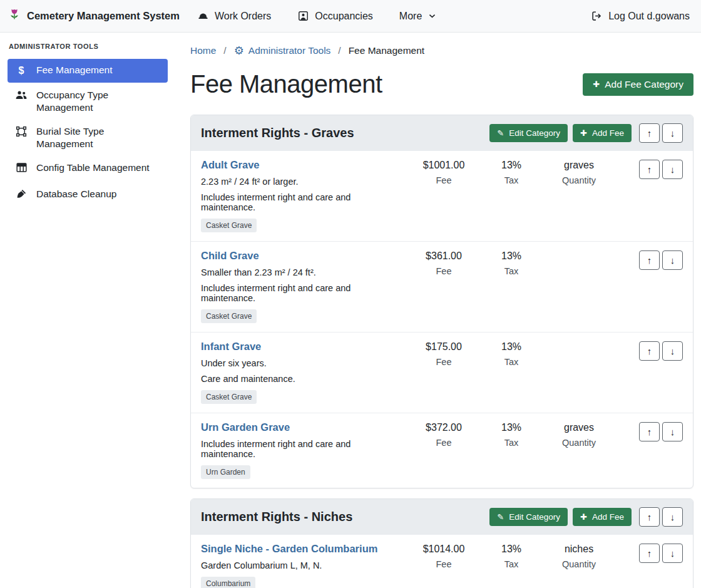 This screenshot has height=588, width=701. What do you see at coordinates (203, 51) in the screenshot?
I see `breadcrumb-home-link: Home` at bounding box center [203, 51].